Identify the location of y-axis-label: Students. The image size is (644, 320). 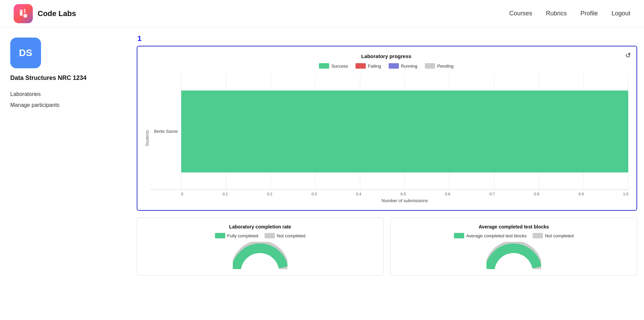
(147, 138).